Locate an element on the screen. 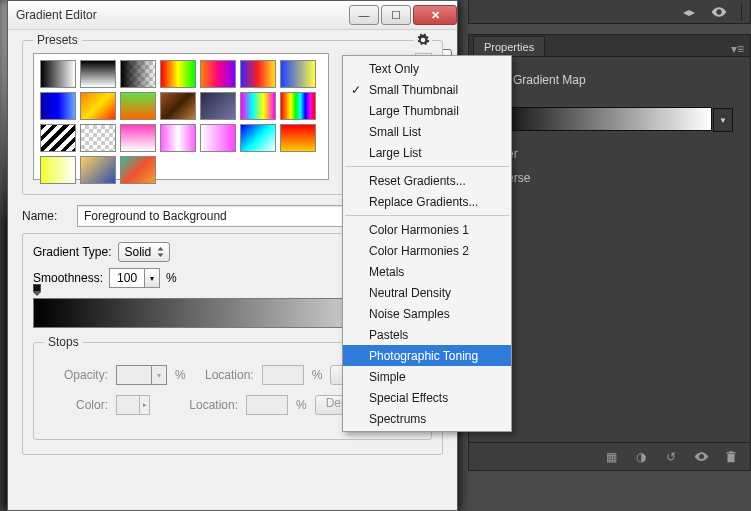  opacity-stop-left is located at coordinates (37, 290).